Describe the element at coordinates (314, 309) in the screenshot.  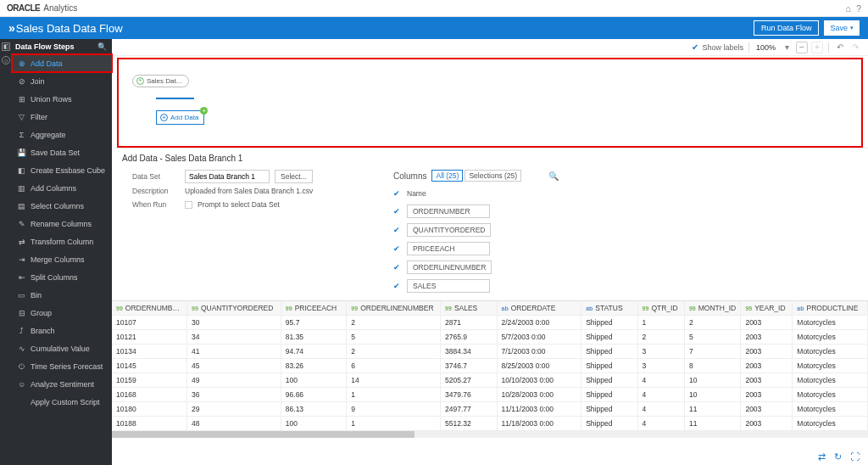
I see `column-header: 99PRICEEACH` at that location.